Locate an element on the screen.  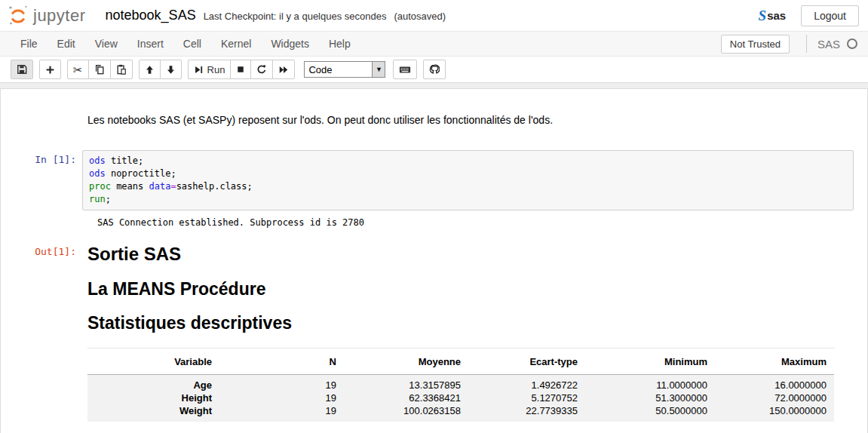
menu-edit: Edit is located at coordinates (66, 44).